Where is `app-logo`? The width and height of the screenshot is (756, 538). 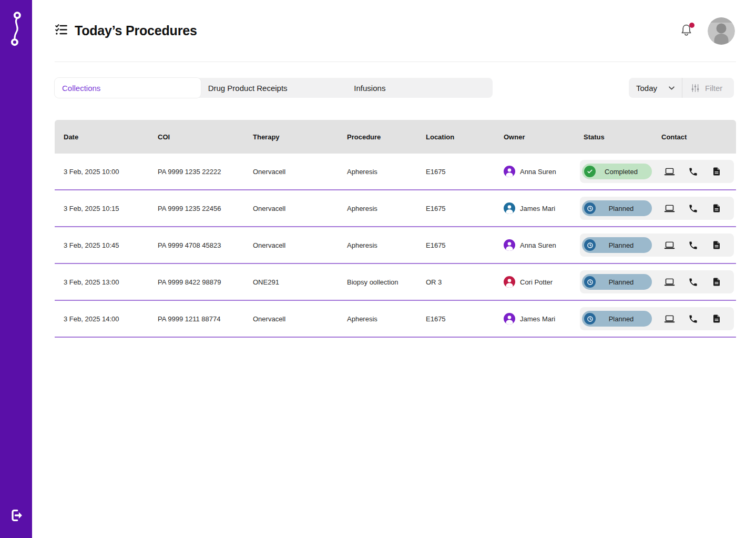
app-logo is located at coordinates (16, 31).